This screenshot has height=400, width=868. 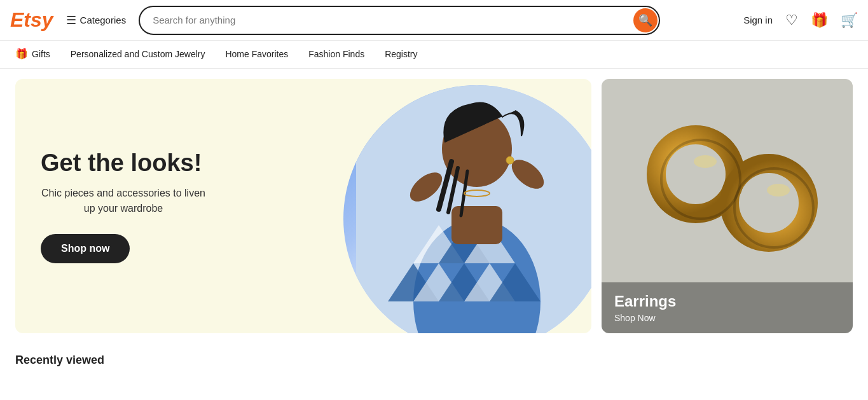 I want to click on cart-icon: 🛒, so click(x=850, y=20).